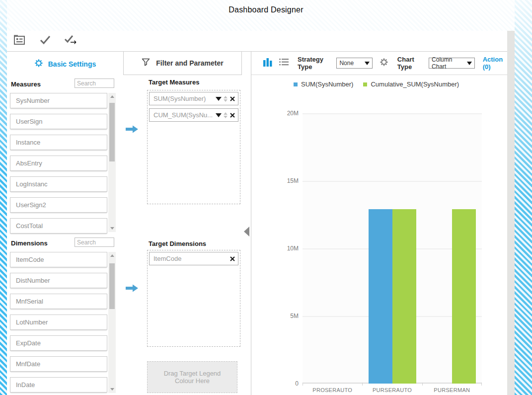  I want to click on legend-colour-dropzone: Drag Target Legend Colour Here, so click(192, 377).